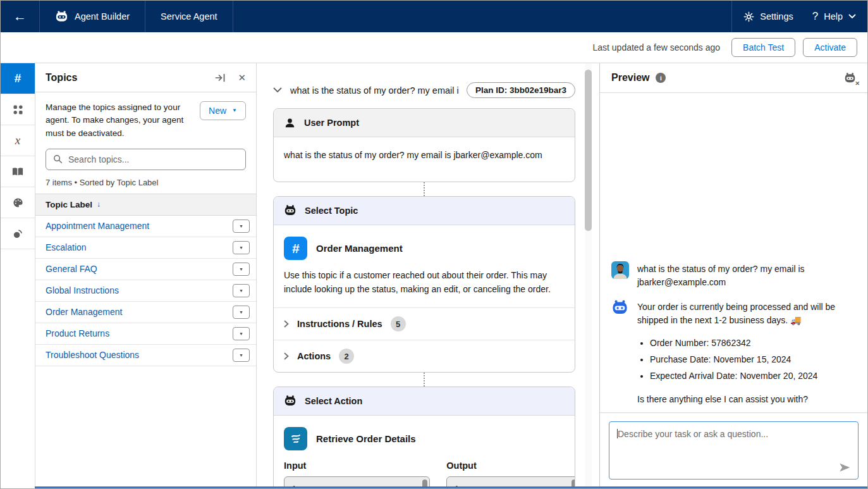 This screenshot has width=868, height=489. What do you see at coordinates (366, 439) in the screenshot?
I see `action-name: Retrieve Order Details` at bounding box center [366, 439].